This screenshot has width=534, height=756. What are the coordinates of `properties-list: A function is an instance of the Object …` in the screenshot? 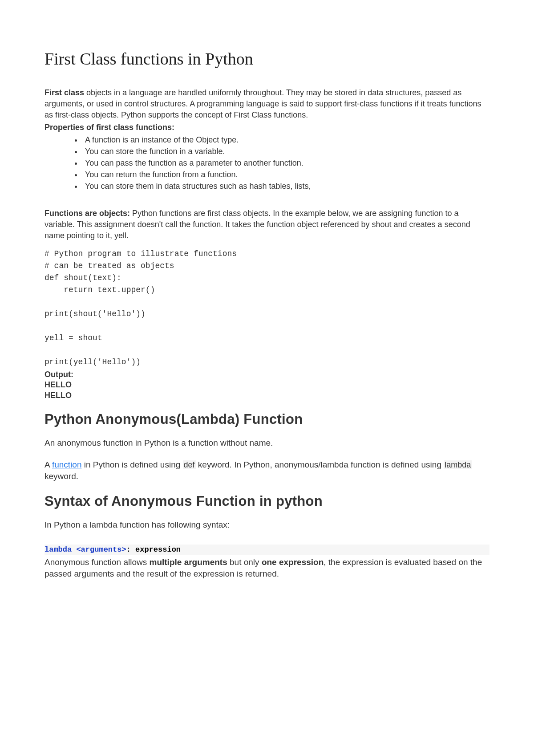 It's located at (267, 163).